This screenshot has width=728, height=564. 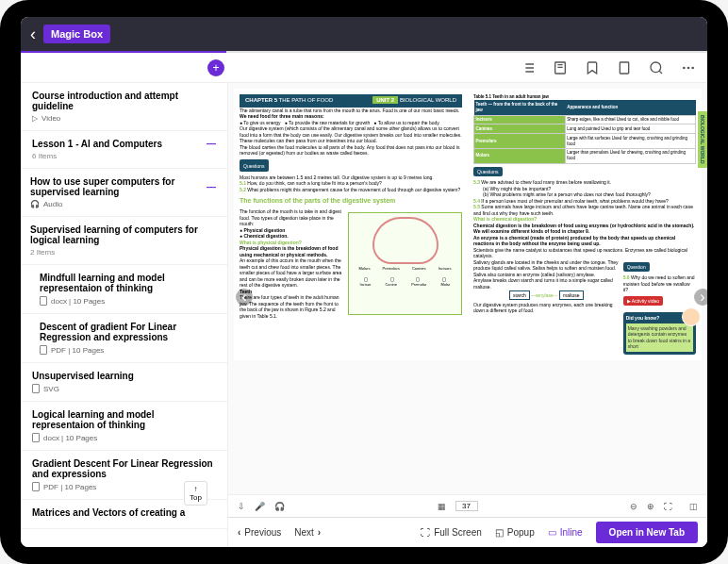 What do you see at coordinates (468, 506) in the screenshot?
I see `doc-toolbar: ⇩ 🎤 🎧 ▦ ⊖ ⊕ ⛶ ◫` at bounding box center [468, 506].